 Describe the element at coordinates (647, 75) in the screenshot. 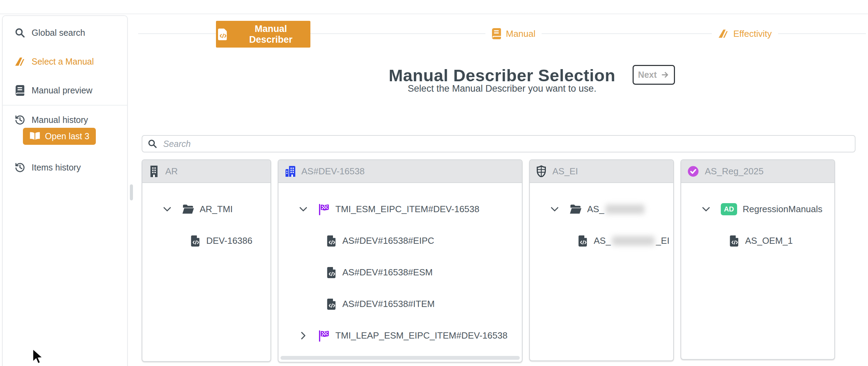

I see `next-button-label: Next` at that location.